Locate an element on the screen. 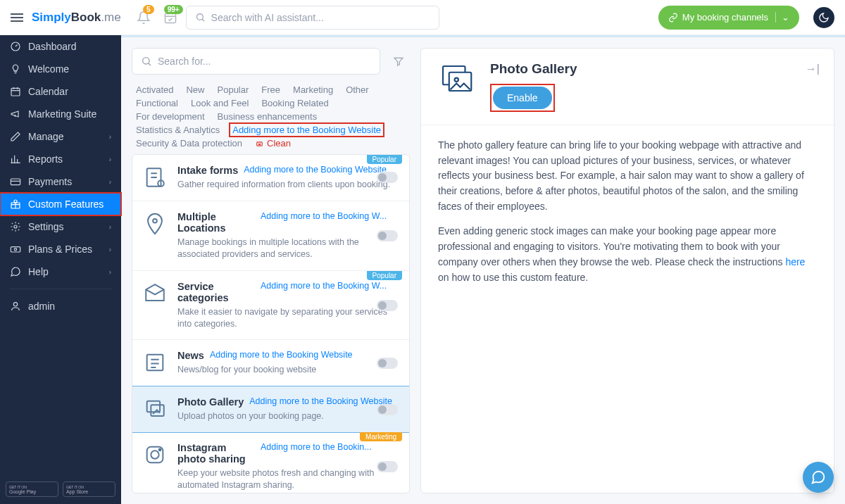  sidebar-item-dashboard: Dashboard is located at coordinates (61, 46).